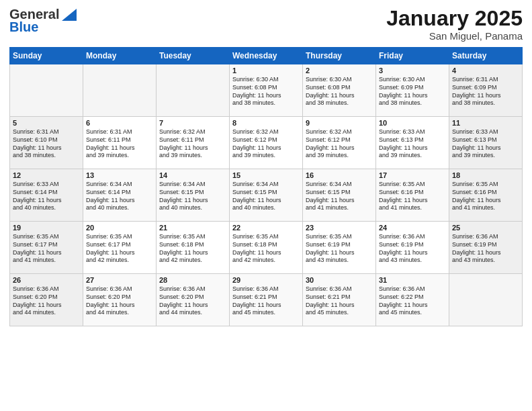 This screenshot has width=532, height=411. I want to click on day-cell: 24Sunrise: 6:36 AMSunset: 6:19 PMDayligh…, so click(412, 248).